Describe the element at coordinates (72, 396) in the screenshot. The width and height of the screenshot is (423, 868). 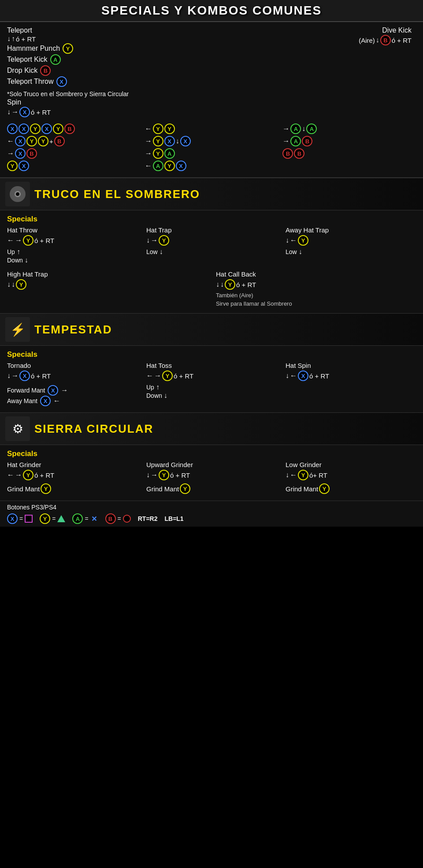
I see `tornado-mant: Forward Mant X → Away Mant X ←` at that location.